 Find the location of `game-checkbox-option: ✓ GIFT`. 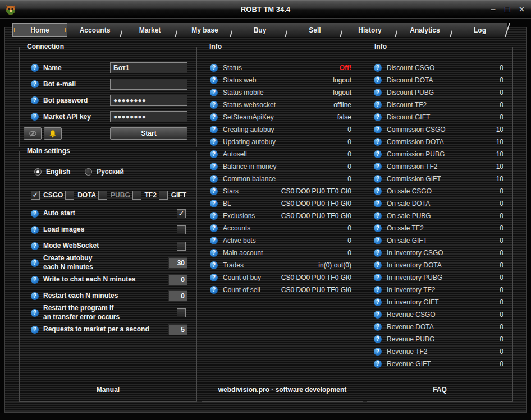

game-checkbox-option: ✓ GIFT is located at coordinates (173, 195).